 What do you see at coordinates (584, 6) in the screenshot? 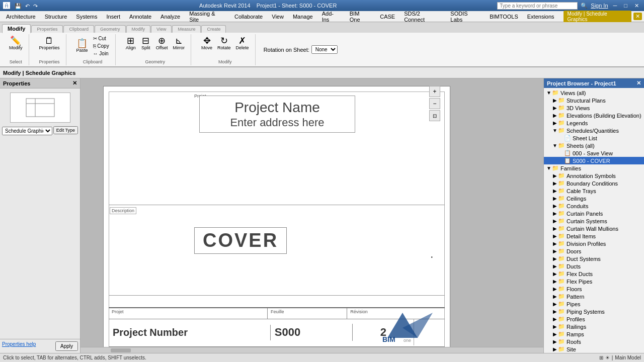
I see `search-icon: 🔍` at bounding box center [584, 6].